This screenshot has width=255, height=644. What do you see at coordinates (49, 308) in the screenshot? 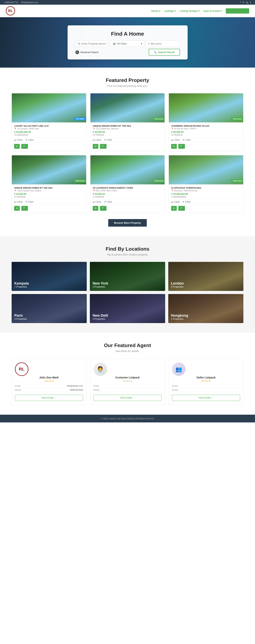
I see `location-paris: Paris 4 Properties` at bounding box center [49, 308].